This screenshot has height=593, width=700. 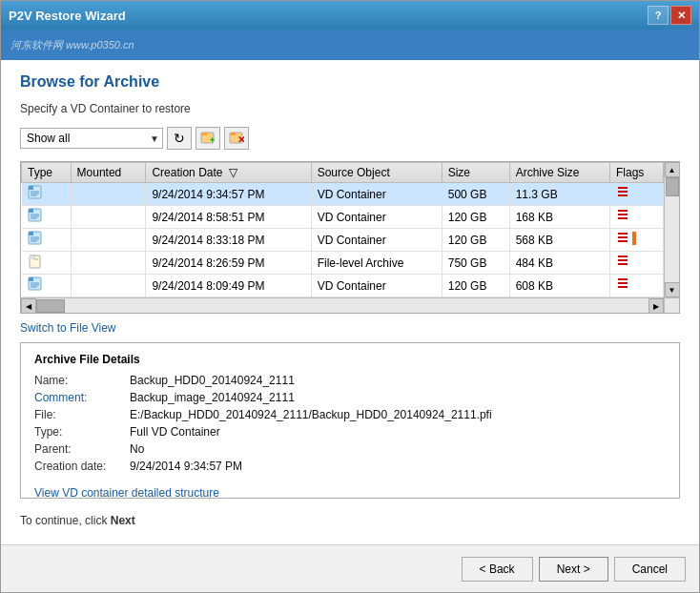 I want to click on footer: < Back Next > Cancel, so click(x=350, y=568).